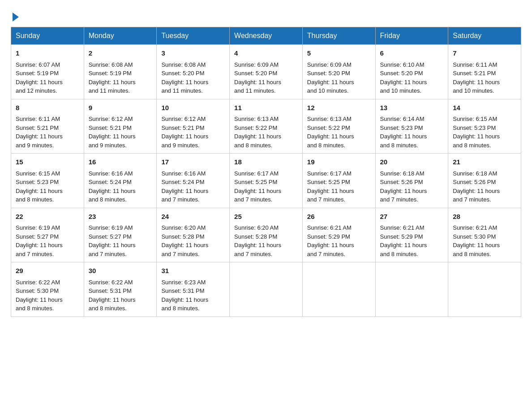 The height and width of the screenshot is (411, 532). Describe the element at coordinates (120, 36) in the screenshot. I see `weekday-header-monday: Monday` at that location.